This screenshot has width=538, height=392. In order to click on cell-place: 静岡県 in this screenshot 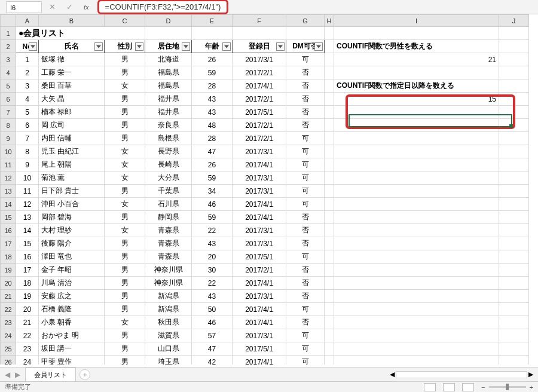, I will do `click(169, 218)`.